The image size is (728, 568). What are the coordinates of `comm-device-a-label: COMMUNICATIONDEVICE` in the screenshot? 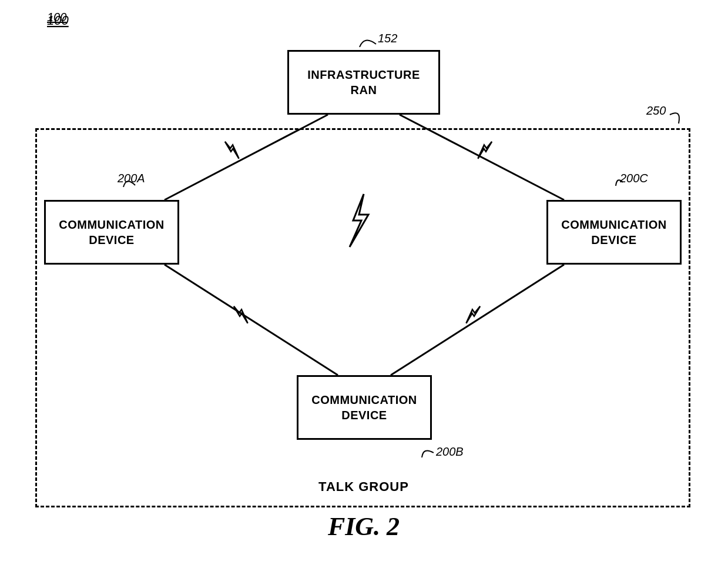 It's located at (112, 232).